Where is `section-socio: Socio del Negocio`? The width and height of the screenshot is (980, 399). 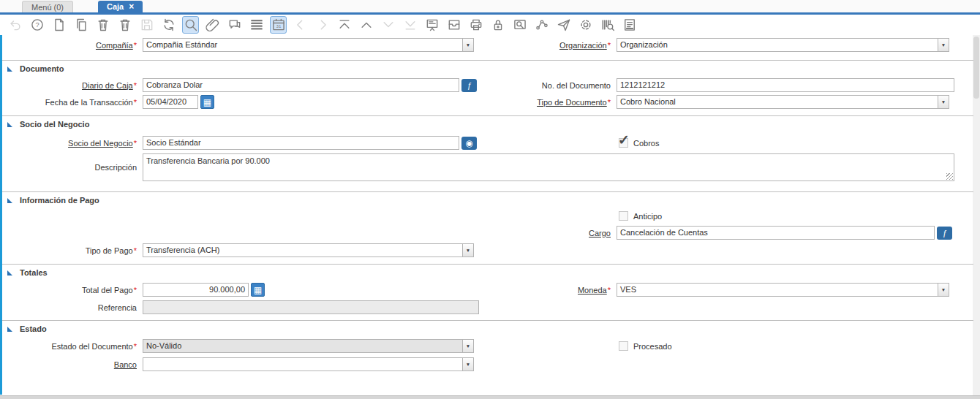
section-socio: Socio del Negocio is located at coordinates (488, 123).